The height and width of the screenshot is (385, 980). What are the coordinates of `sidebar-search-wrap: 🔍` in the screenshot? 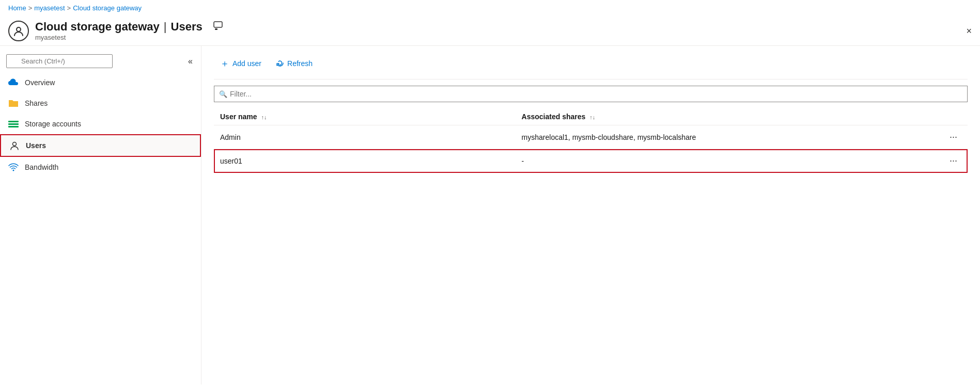 It's located at (94, 61).